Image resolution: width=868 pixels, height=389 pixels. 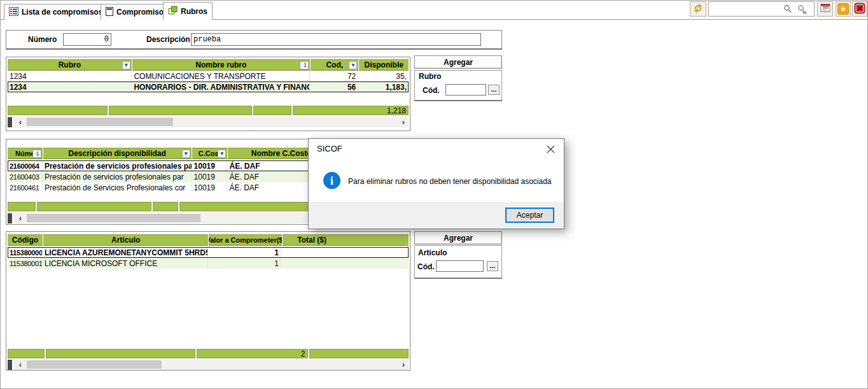 I want to click on numero-label: Número, so click(x=42, y=39).